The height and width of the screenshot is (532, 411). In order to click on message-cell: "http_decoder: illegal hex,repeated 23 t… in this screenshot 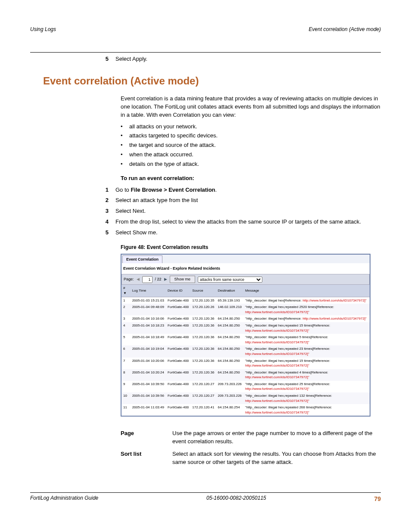, I will do `click(307, 352)`.